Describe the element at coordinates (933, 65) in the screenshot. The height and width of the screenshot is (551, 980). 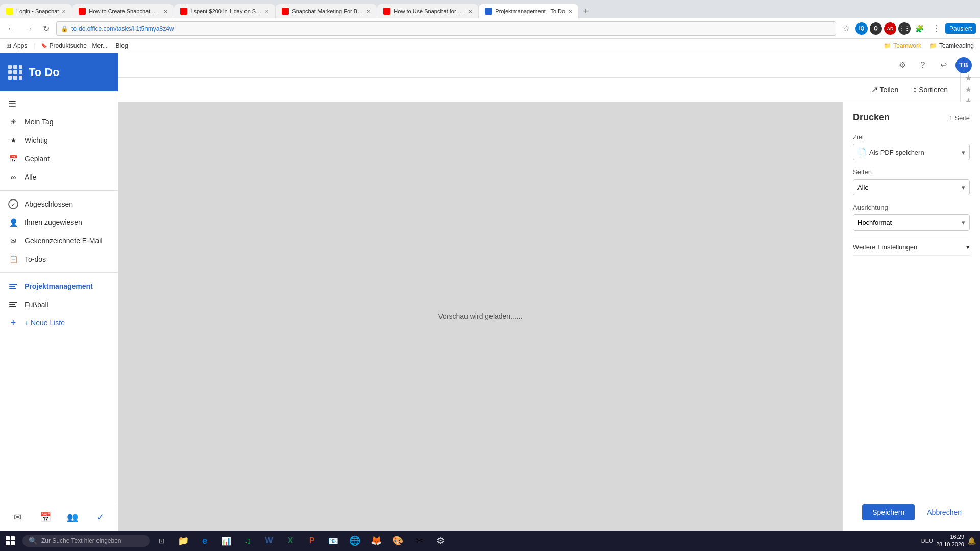
I see `main-header-right: ⚙ ? ↩ TB` at that location.